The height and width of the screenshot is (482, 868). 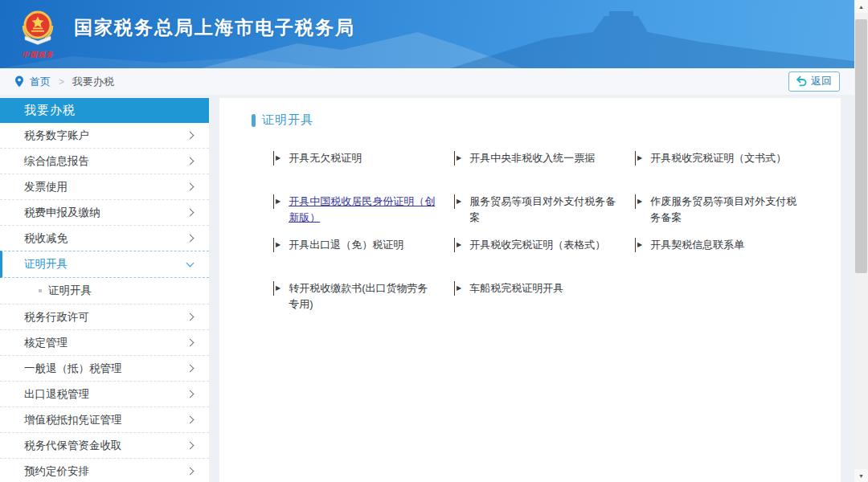 I want to click on vertical-scrollbar: ▲ ▼, so click(x=862, y=241).